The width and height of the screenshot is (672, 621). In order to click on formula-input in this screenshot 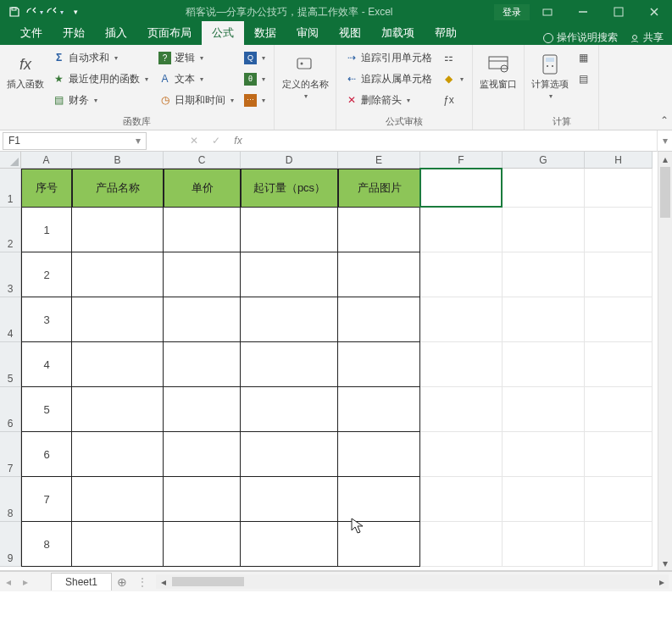, I will do `click(453, 141)`.